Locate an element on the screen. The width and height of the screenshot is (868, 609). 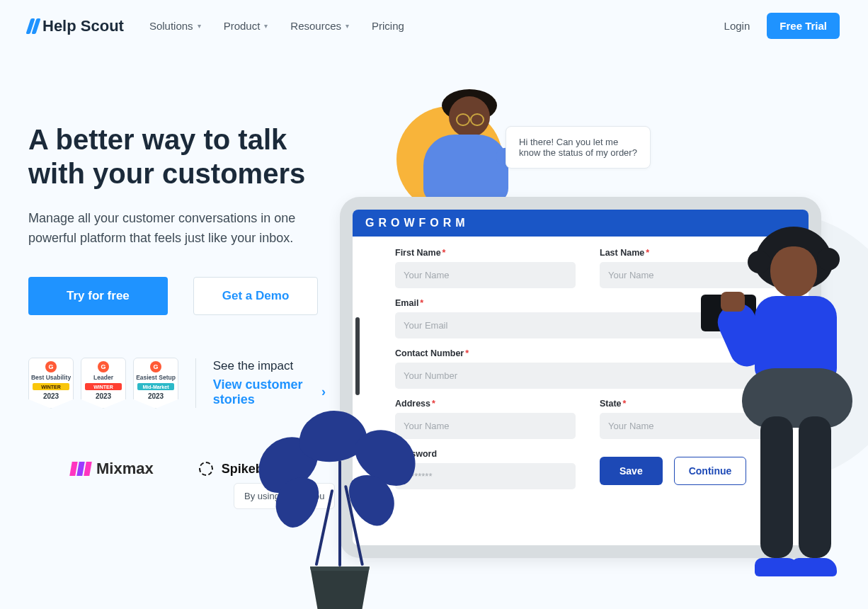
nav-solutions-label: Solutions is located at coordinates (171, 25).